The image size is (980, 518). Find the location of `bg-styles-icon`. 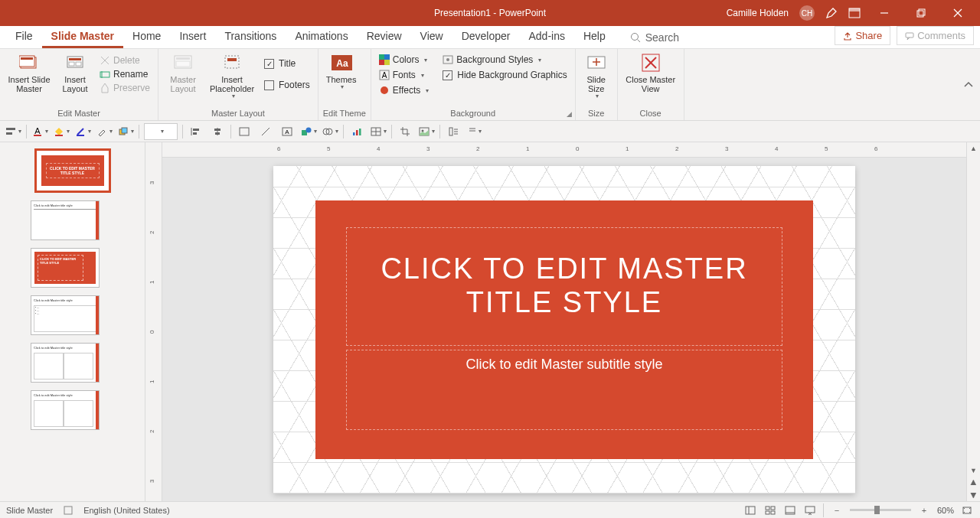

bg-styles-icon is located at coordinates (448, 60).